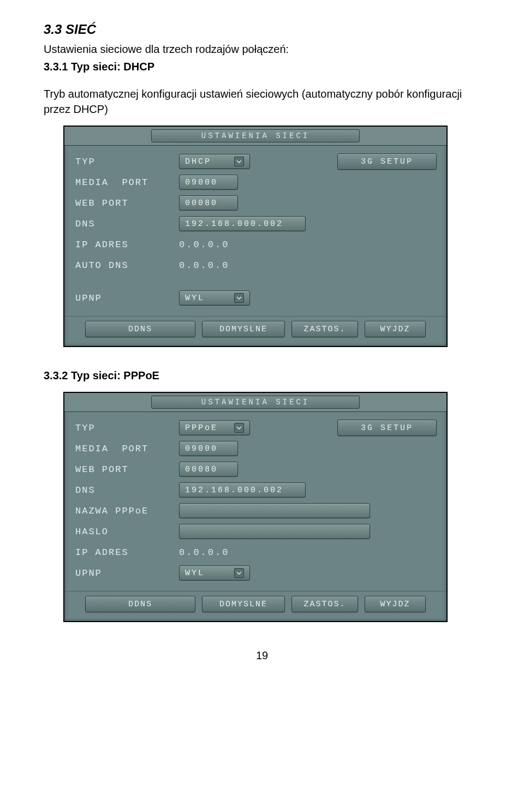  I want to click on typ-value: DHCP, so click(208, 162).